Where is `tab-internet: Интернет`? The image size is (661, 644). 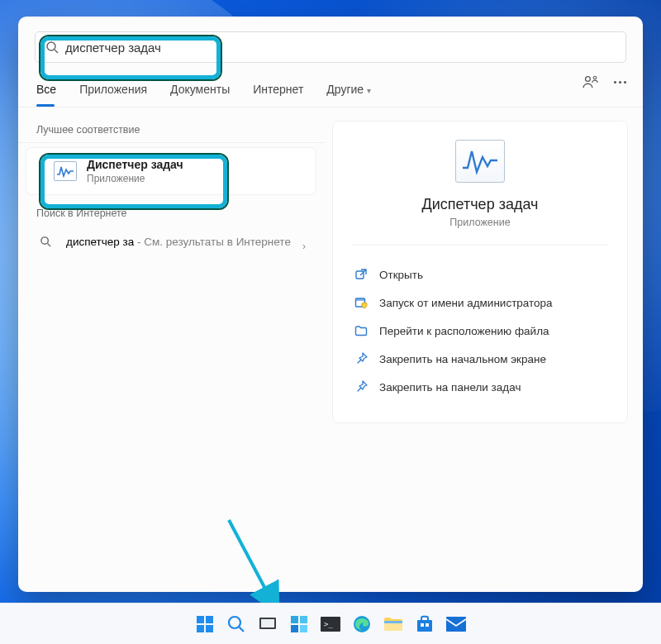
tab-internet: Интернет is located at coordinates (278, 94).